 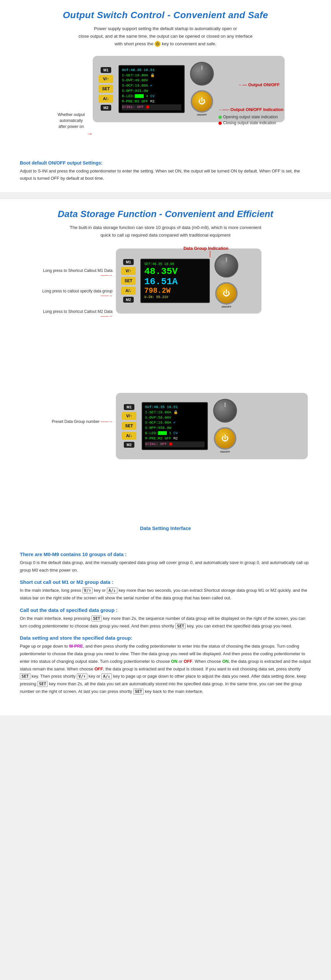 I want to click on lcd-display: OUT:48.35 16.51 I-SET:18.00A 🔒 S-OVP:49.…, so click(x=152, y=89).